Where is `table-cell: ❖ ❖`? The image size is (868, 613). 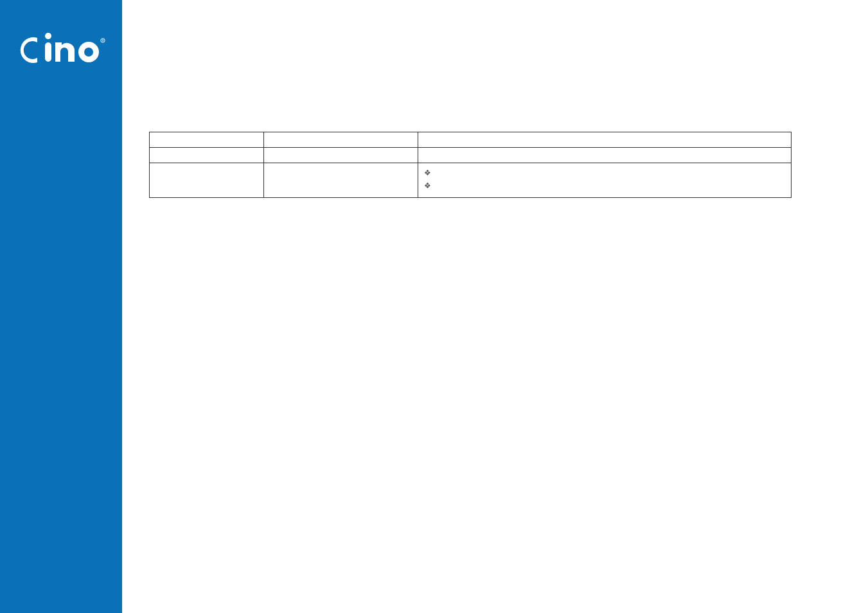
table-cell: ❖ ❖ is located at coordinates (605, 181).